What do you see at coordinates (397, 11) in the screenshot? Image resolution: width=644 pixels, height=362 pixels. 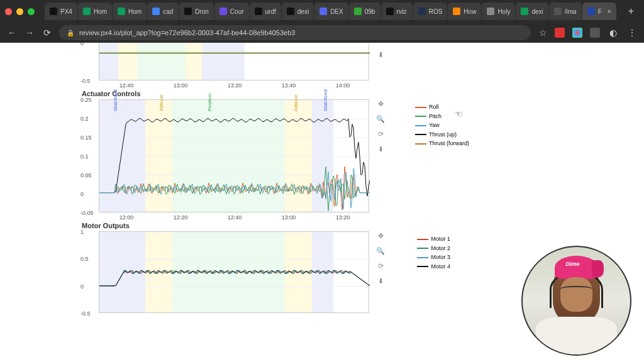 I see `browser-tab: rviz` at bounding box center [397, 11].